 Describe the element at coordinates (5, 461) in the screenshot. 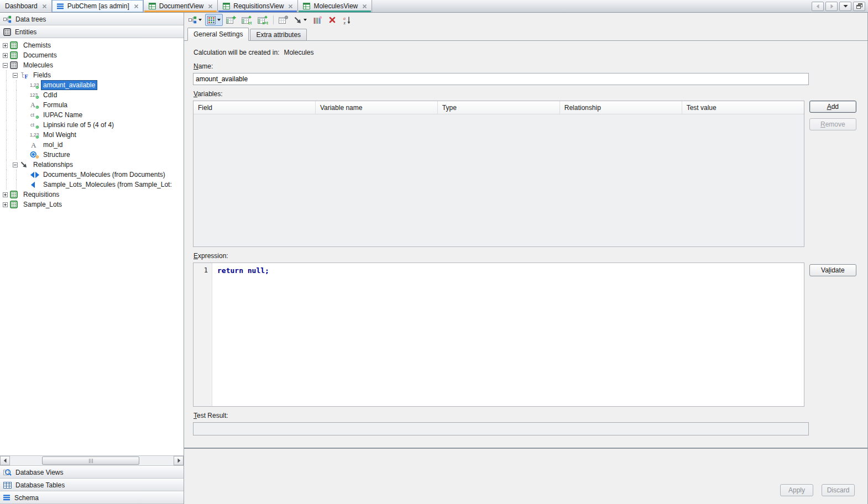

I see `scroll-left-button` at that location.